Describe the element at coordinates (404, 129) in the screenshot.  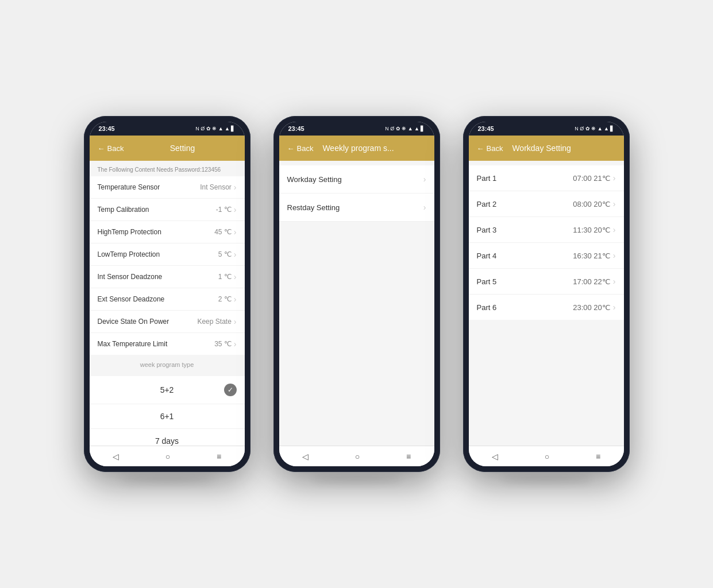
I see `status-icons-2: N Ø ✿ ❋ ▲ ▲ ▋` at that location.